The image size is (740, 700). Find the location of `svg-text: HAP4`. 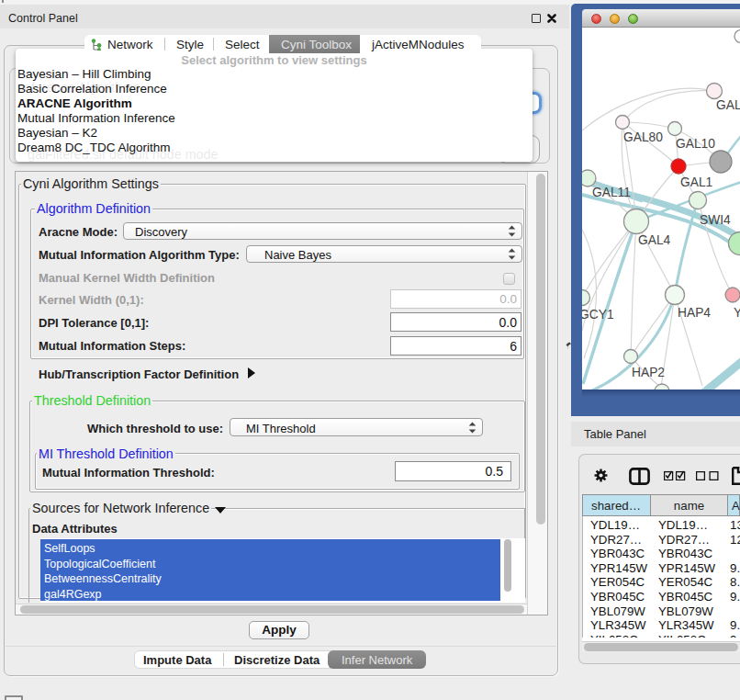

svg-text: HAP4 is located at coordinates (694, 312).